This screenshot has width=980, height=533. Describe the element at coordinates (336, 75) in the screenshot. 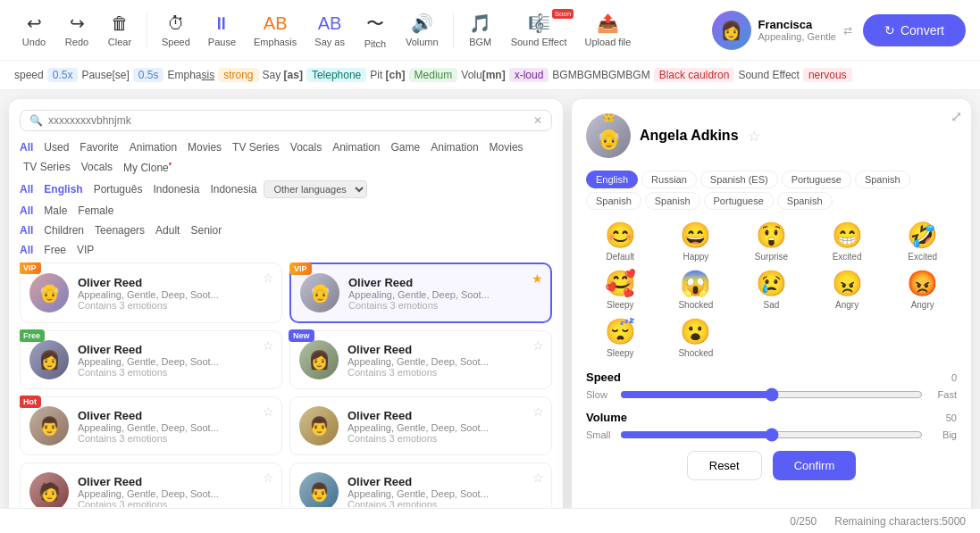

I see `sayas-tag-value: Telephone` at that location.